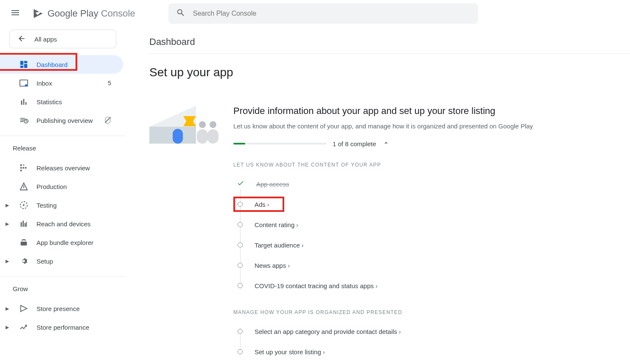 The width and height of the screenshot is (630, 364). I want to click on search-icon, so click(181, 14).